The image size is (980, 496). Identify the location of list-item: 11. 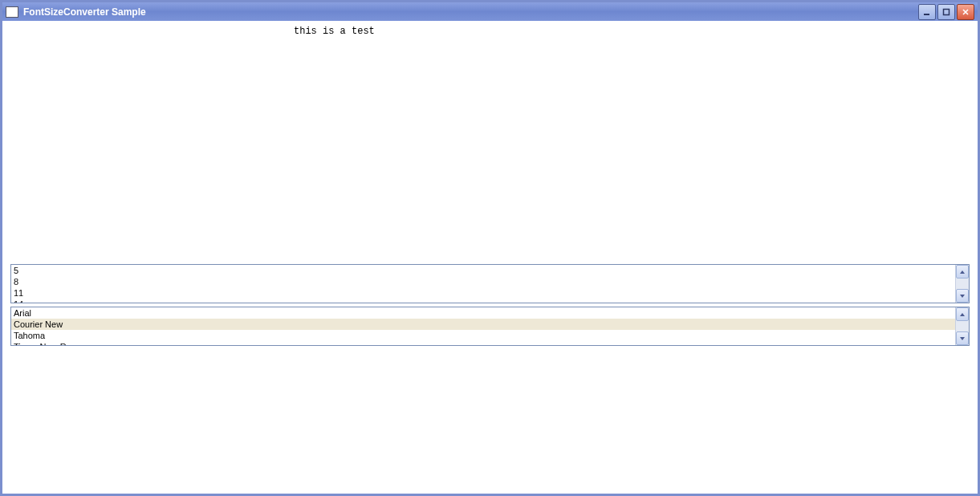
(483, 293).